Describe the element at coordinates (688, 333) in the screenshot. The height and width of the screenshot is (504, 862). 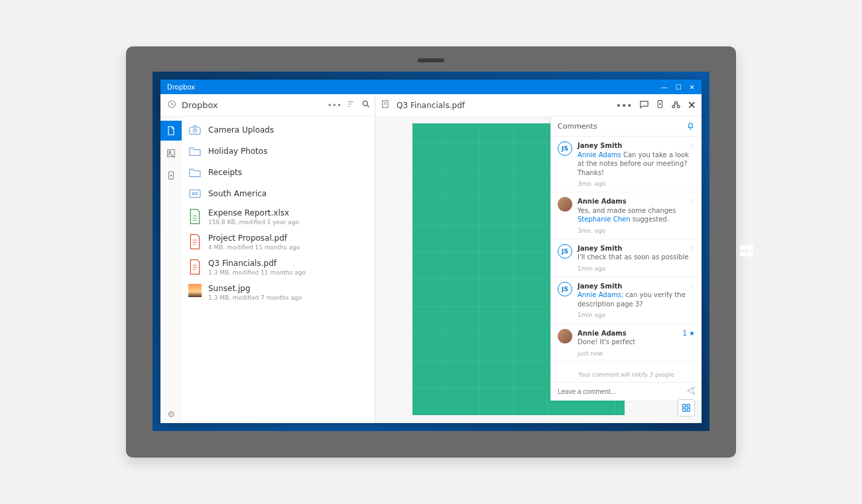
I see `star-count: 1 ★` at that location.